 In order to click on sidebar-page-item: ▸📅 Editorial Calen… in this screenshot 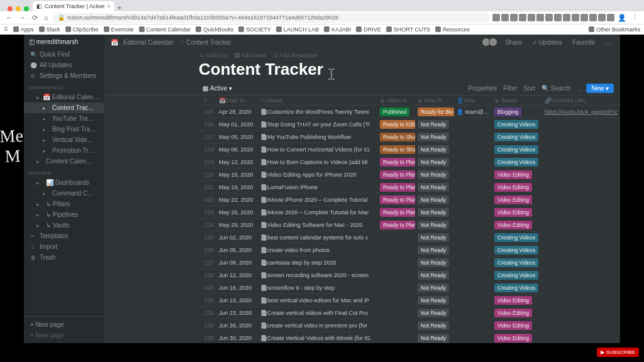, I will do `click(64, 97)`.